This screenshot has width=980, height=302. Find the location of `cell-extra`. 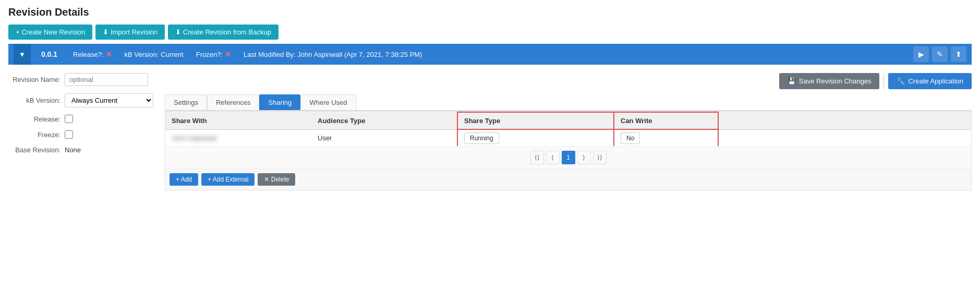

cell-extra is located at coordinates (845, 138).